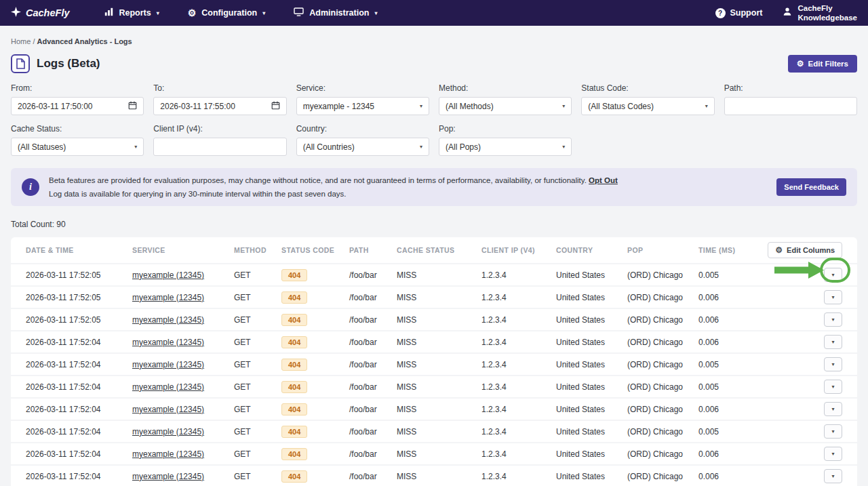  What do you see at coordinates (73, 106) in the screenshot?
I see `from-date-field` at bounding box center [73, 106].